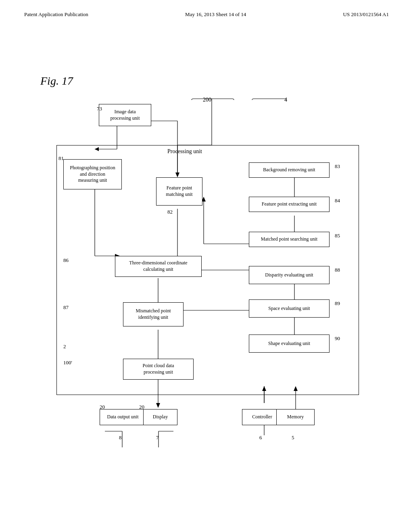  I want to click on feature-point-matching-box: Feature point matching unit, so click(179, 191).